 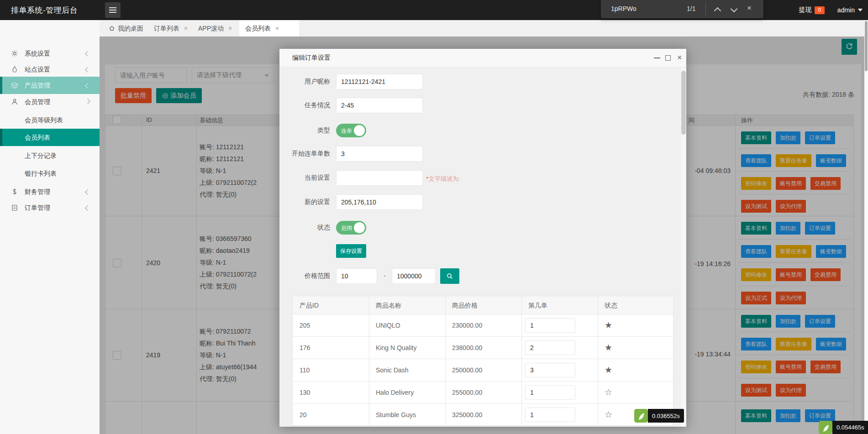 I want to click on field-label-new-setting: 新的设置, so click(x=305, y=202).